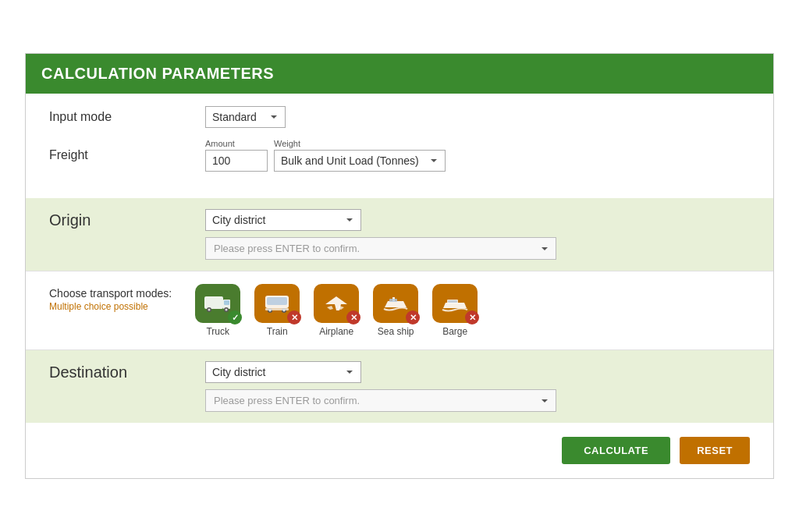 This screenshot has width=799, height=532. Describe the element at coordinates (400, 155) in the screenshot. I see `freight-row: Freight Amount Weight Bulk and Unit Load…` at that location.